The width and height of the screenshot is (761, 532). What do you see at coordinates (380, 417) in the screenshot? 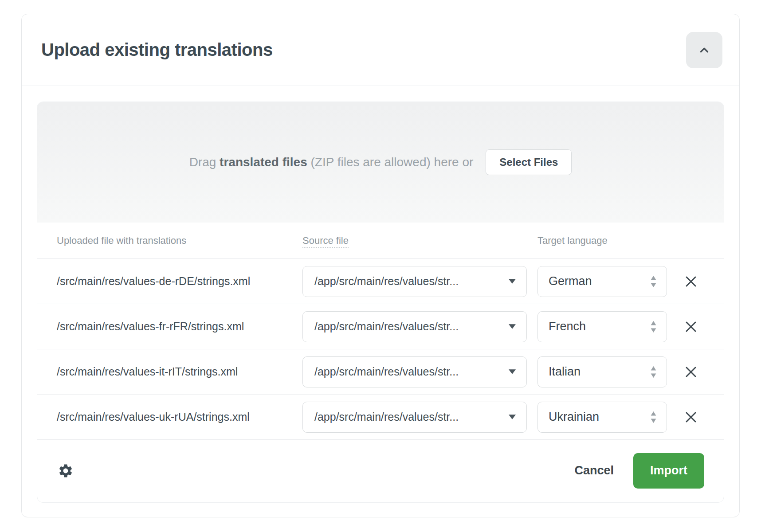
I see `table-row: /src/main/res/values-uk-rUA/strings.xml …` at bounding box center [380, 417].